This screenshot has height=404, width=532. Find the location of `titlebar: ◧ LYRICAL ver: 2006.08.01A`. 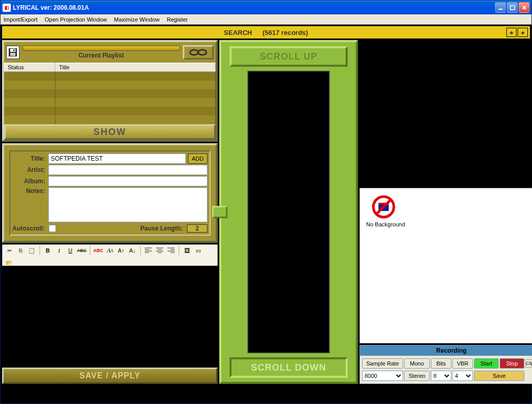

titlebar: ◧ LYRICAL ver: 2006.08.01A is located at coordinates (266, 7).